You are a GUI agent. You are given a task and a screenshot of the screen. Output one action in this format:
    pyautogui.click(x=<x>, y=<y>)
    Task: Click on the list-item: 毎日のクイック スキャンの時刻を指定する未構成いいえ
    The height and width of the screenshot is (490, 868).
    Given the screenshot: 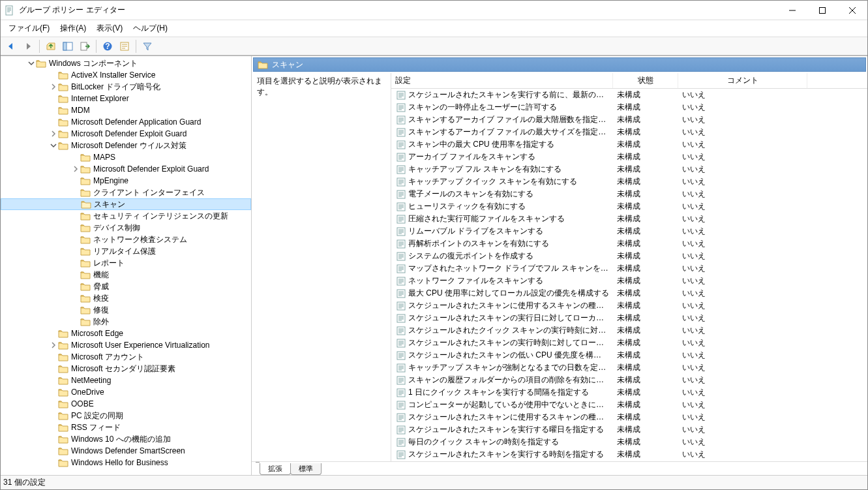 What is the action you would take?
    pyautogui.click(x=629, y=442)
    